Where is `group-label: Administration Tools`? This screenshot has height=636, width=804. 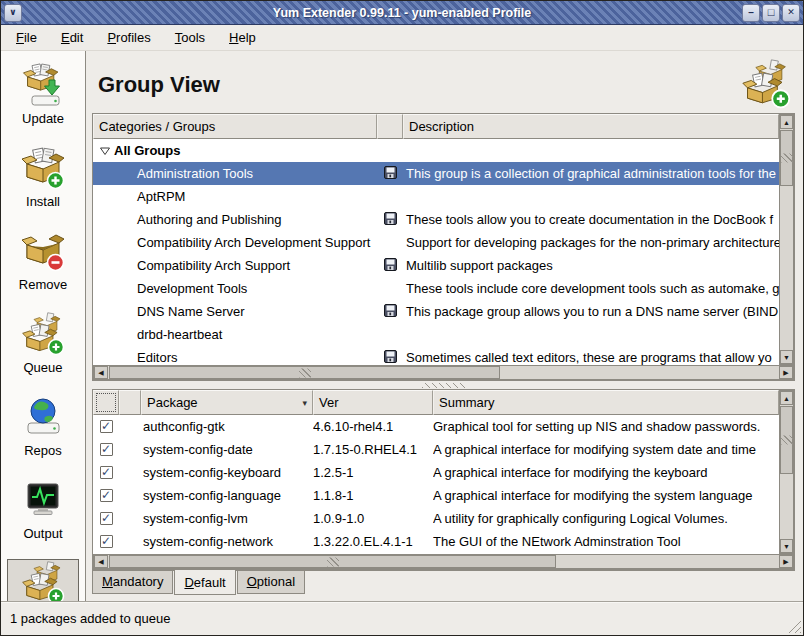 group-label: Administration Tools is located at coordinates (195, 174).